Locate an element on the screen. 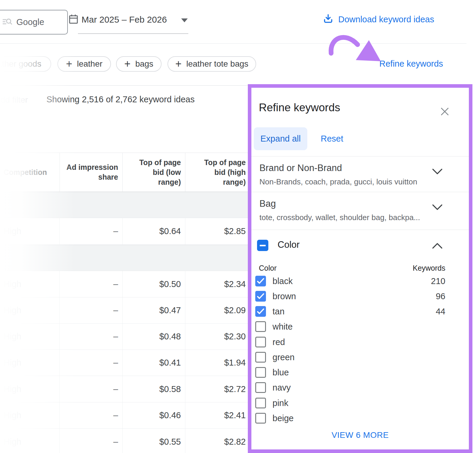 This screenshot has height=453, width=476. column-header-competition: Competition is located at coordinates (30, 172).